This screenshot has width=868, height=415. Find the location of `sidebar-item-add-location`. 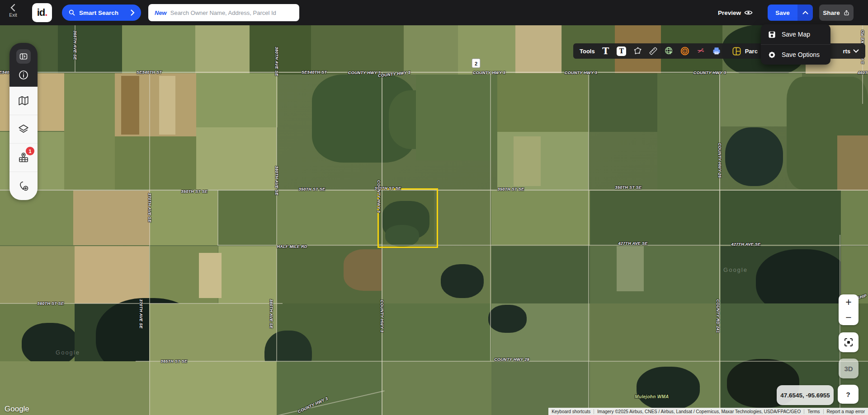

sidebar-item-add-location is located at coordinates (24, 186).